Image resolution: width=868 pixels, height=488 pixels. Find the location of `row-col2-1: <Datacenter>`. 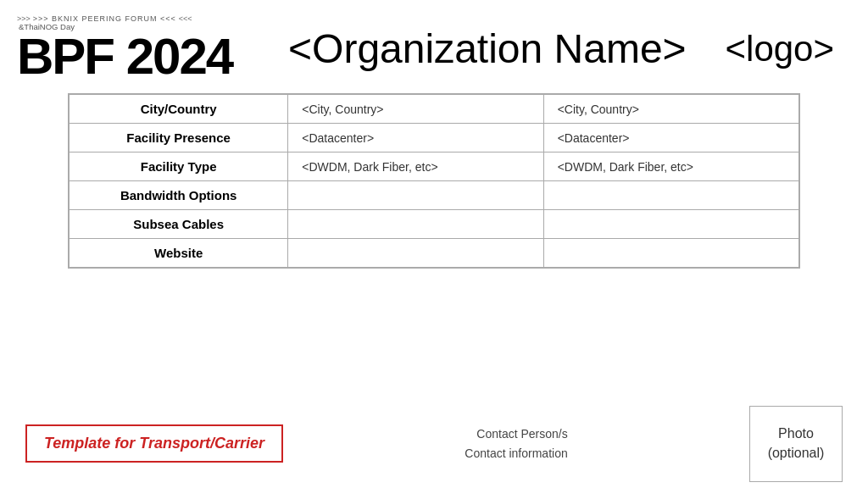

row-col2-1: <Datacenter> is located at coordinates (671, 138).